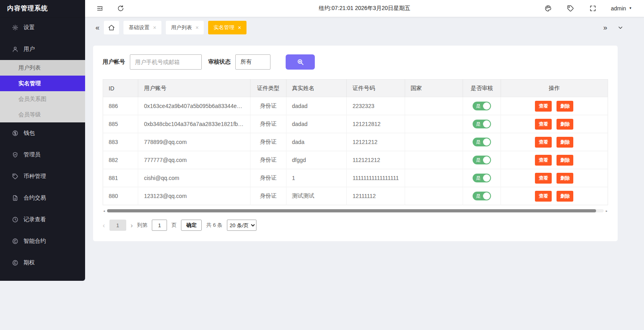 The image size is (644, 330). Describe the element at coordinates (316, 106) in the screenshot. I see `cell-real-name: dadad` at that location.